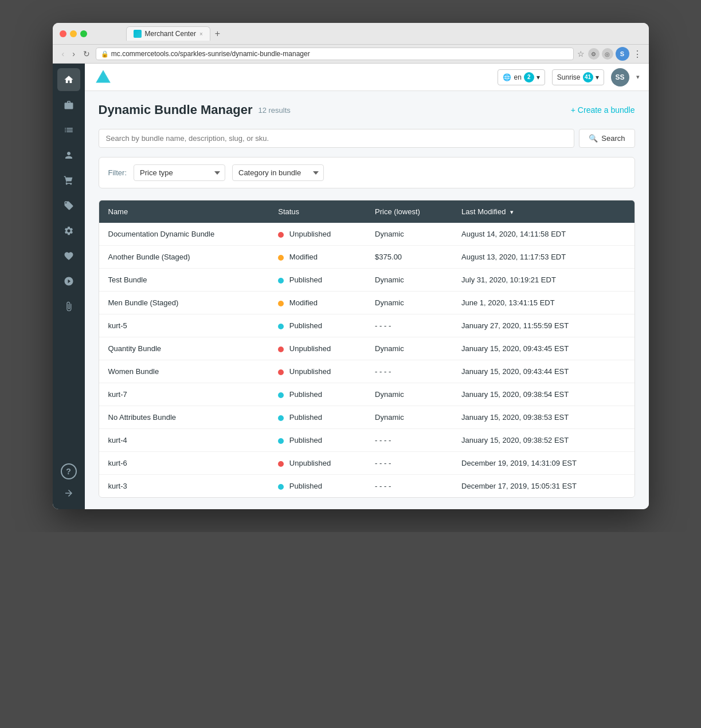 This screenshot has height=728, width=701. I want to click on store-chevron-icon: ▾, so click(597, 77).